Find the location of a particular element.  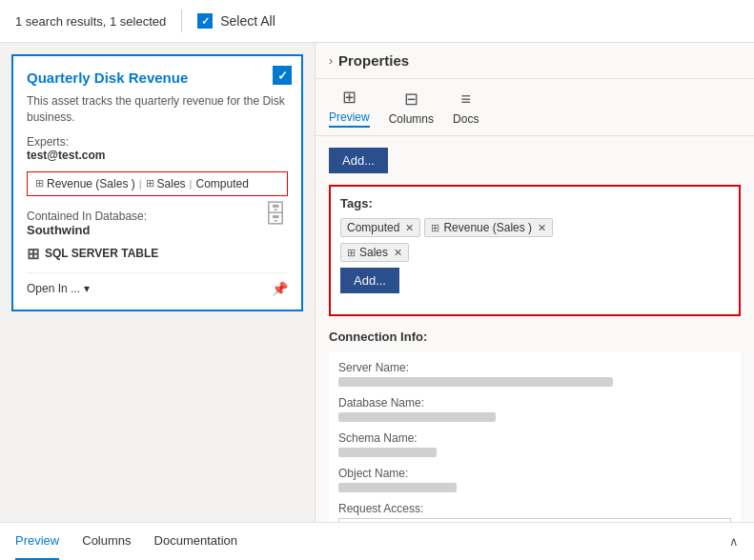

bottom-tab-preview-label: Preview is located at coordinates (37, 541).